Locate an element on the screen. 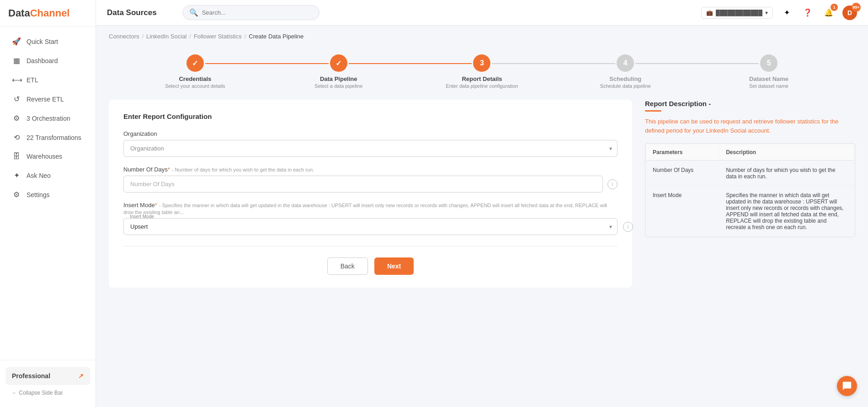 The height and width of the screenshot is (407, 868). sidebar-nav: 🚀 Quick Start ▦ Dashboard ⟷ ETL ↺ Revers… is located at coordinates (48, 193).